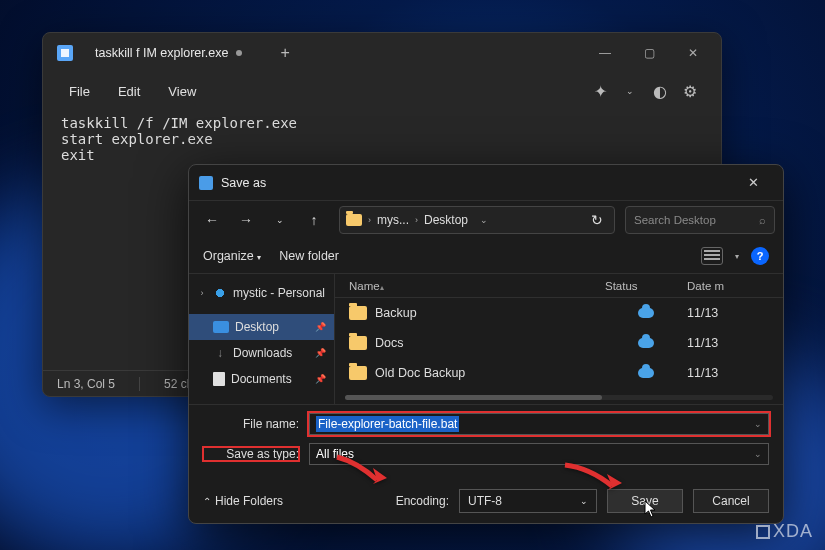 Image resolution: width=825 pixels, height=550 pixels. I want to click on new-tab-button: +, so click(284, 53).